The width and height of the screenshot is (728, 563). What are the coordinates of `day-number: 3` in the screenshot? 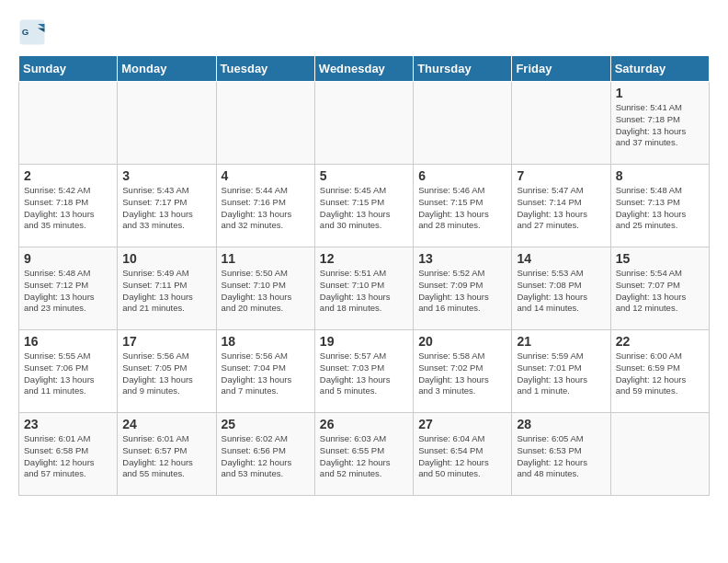 It's located at (166, 176).